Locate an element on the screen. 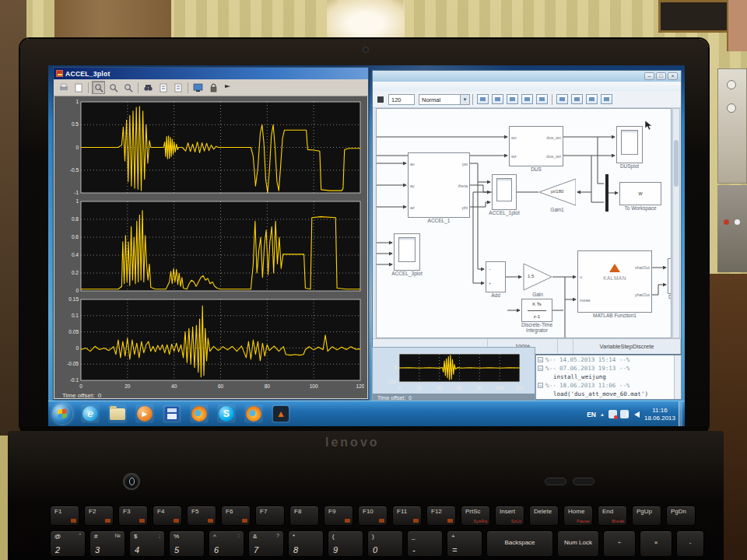 This screenshot has height=560, width=747. scope-subplot-2: 00.20.40.60.81 is located at coordinates (212, 247).